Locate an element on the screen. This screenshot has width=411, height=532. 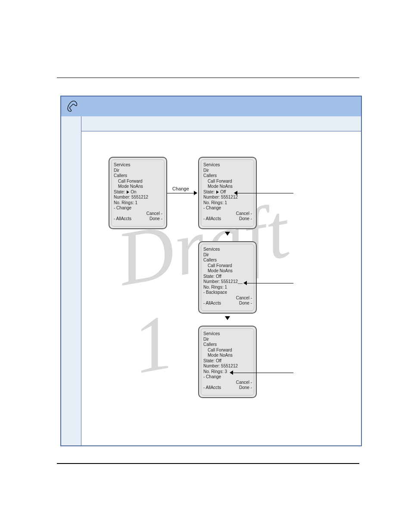
softkey-row-1: - Backspace is located at coordinates (227, 293).